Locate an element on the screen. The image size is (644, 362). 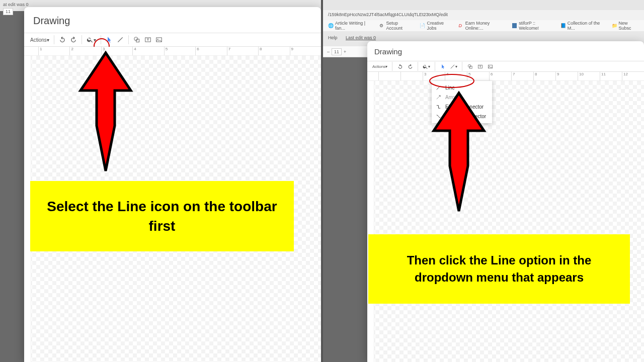
address-bar: /159k8nEpHccNzw2JT4l5acMfqgt4CLUIdqTLEt2… is located at coordinates (484, 15).